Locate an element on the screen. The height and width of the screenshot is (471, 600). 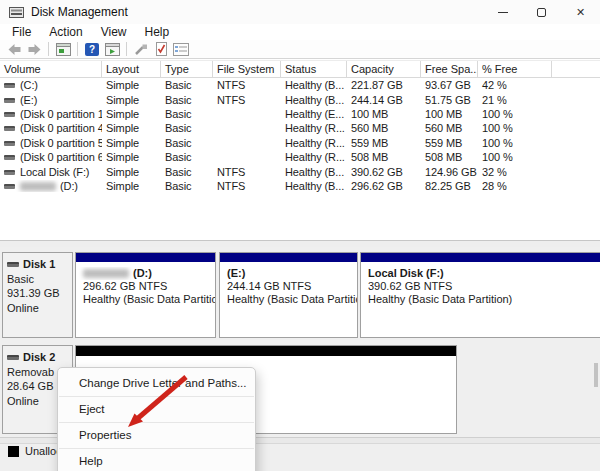
free-space-cell: 51.75 GB is located at coordinates (450, 100).